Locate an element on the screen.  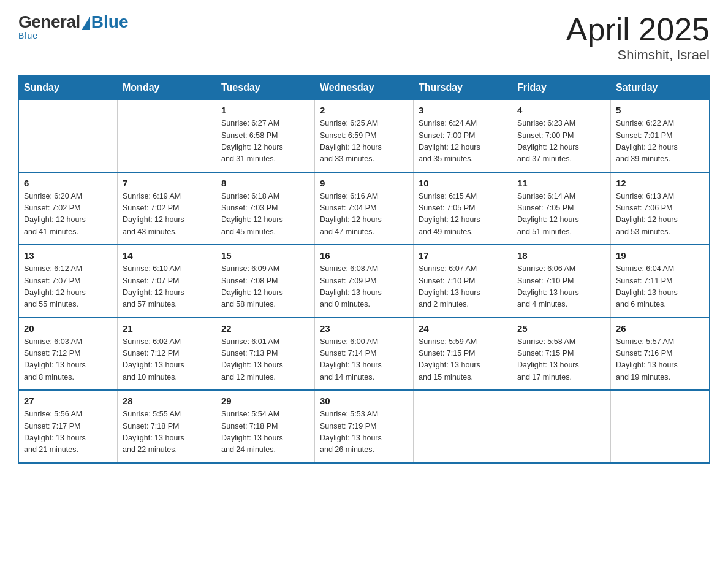
day-info: Sunrise: 6:00 AMSunset: 7:14 PMDaylight:… is located at coordinates (364, 360).